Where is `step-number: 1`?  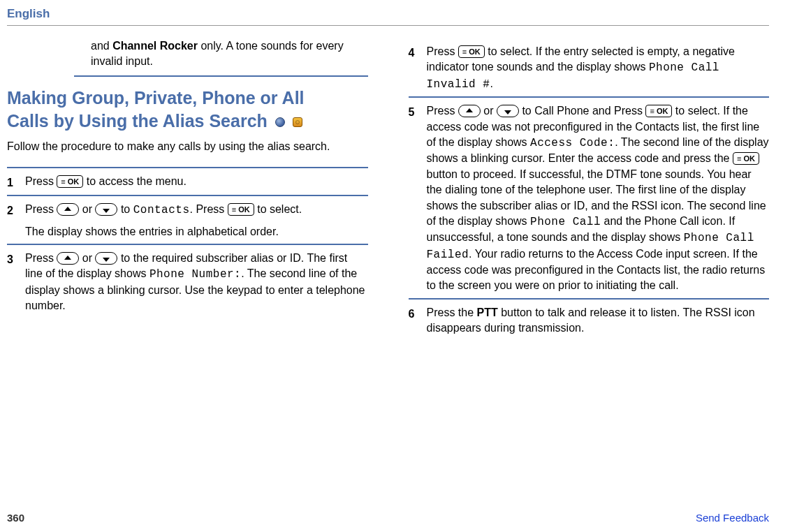 step-number: 1 is located at coordinates (16, 182).